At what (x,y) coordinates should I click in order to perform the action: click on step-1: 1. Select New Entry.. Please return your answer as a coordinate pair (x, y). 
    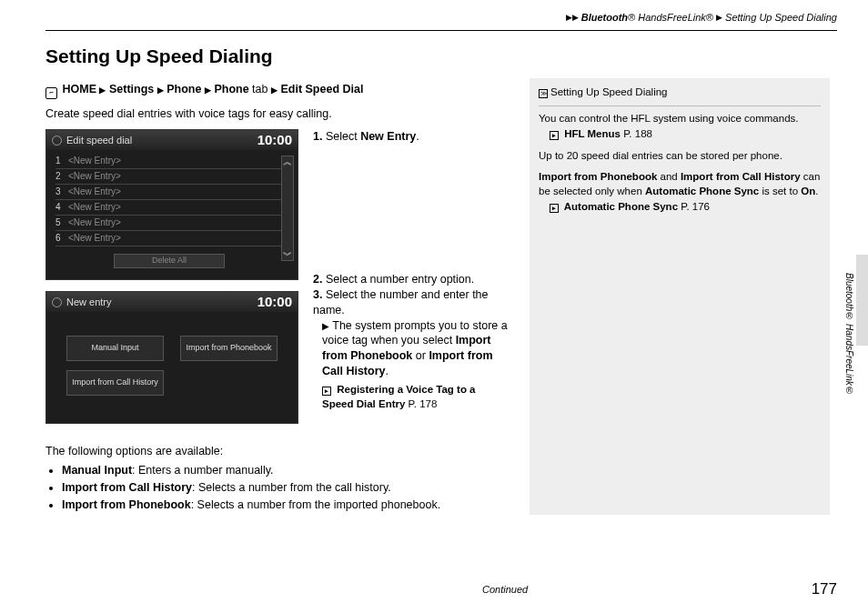
    Looking at the image, I should click on (411, 136).